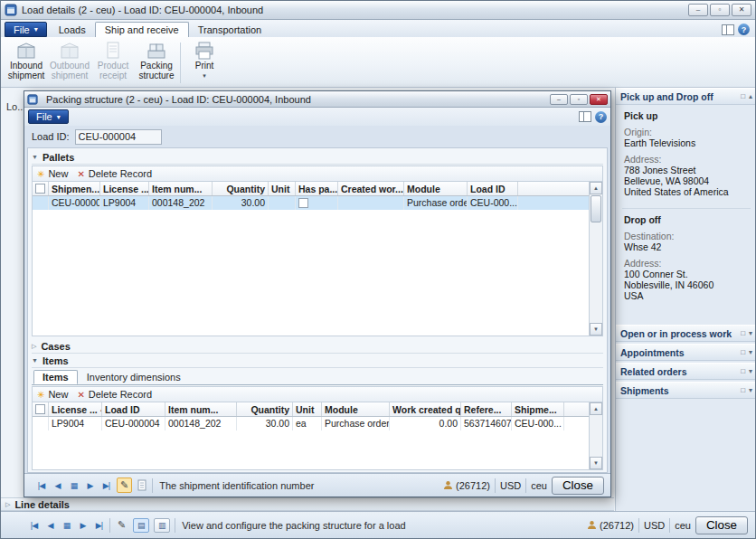  Describe the element at coordinates (685, 96) in the screenshot. I see `factbox-pickup-dropoff-header: Pick up and Drop off □ ▴` at that location.